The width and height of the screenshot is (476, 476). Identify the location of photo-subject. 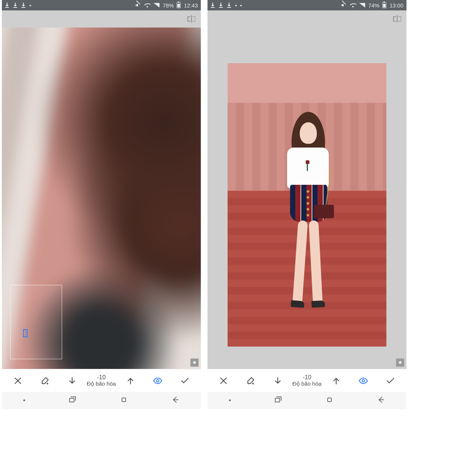
(307, 216).